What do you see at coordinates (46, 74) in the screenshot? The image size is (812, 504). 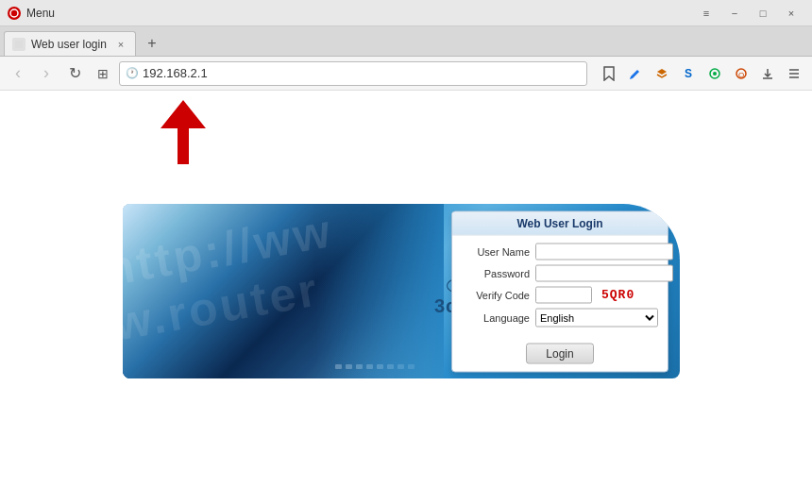 I see `forward-button: ›` at bounding box center [46, 74].